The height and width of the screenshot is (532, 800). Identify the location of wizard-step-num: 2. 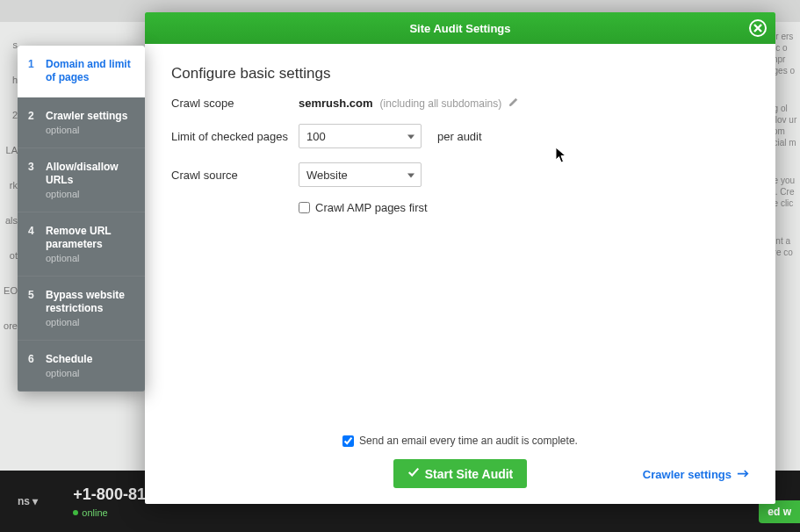
(32, 123).